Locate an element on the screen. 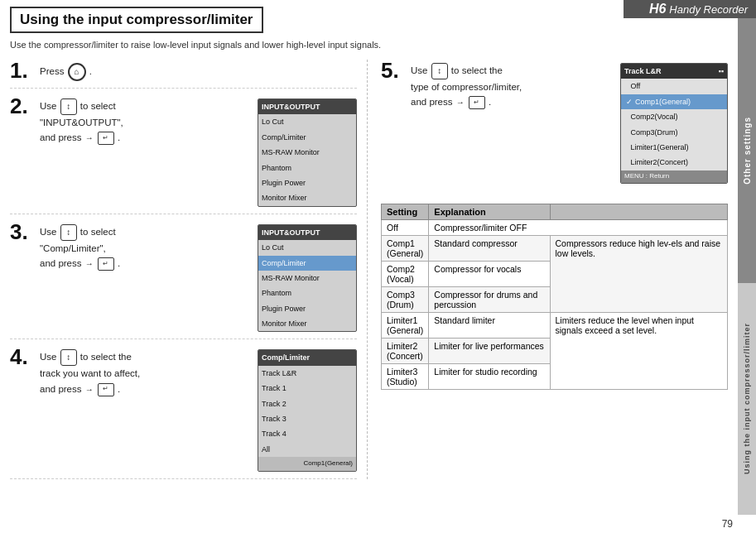 The height and width of the screenshot is (533, 756). dropdown-row-5-5: Limiter1(General) is located at coordinates (674, 147).